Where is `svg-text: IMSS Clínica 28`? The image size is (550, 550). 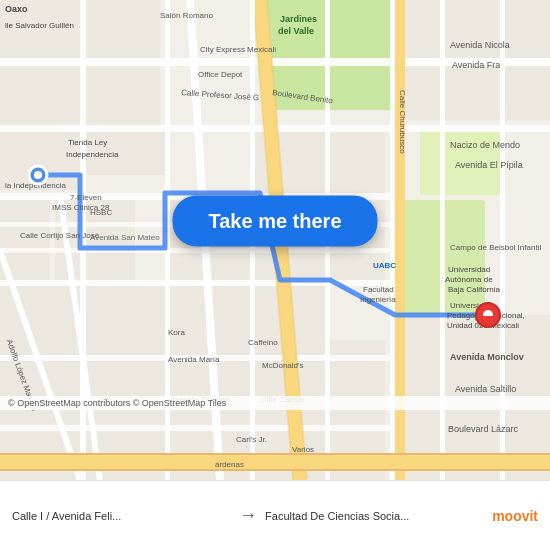
svg-text: IMSS Clínica 28 is located at coordinates (81, 208).